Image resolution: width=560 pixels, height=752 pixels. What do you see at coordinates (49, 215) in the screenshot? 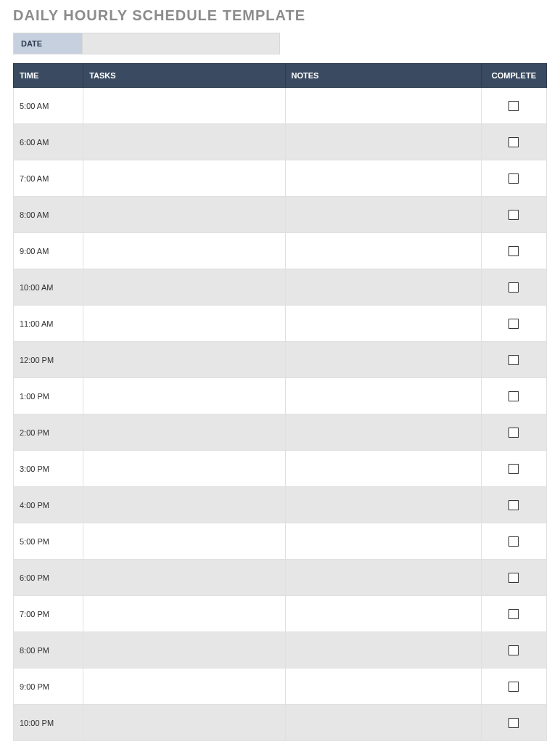
I see `time-cell: 8:00 AM` at bounding box center [49, 215].